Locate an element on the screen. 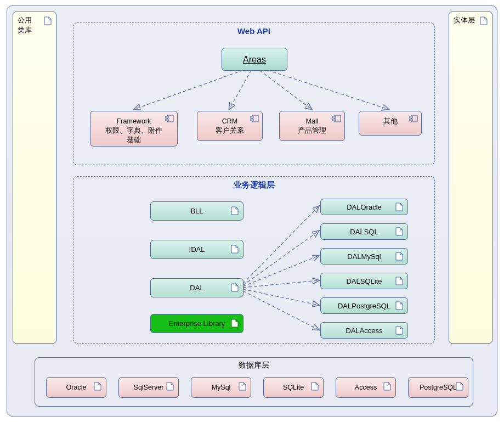 The image size is (504, 422). dal-sqlite-label: DALSQLite is located at coordinates (364, 281).